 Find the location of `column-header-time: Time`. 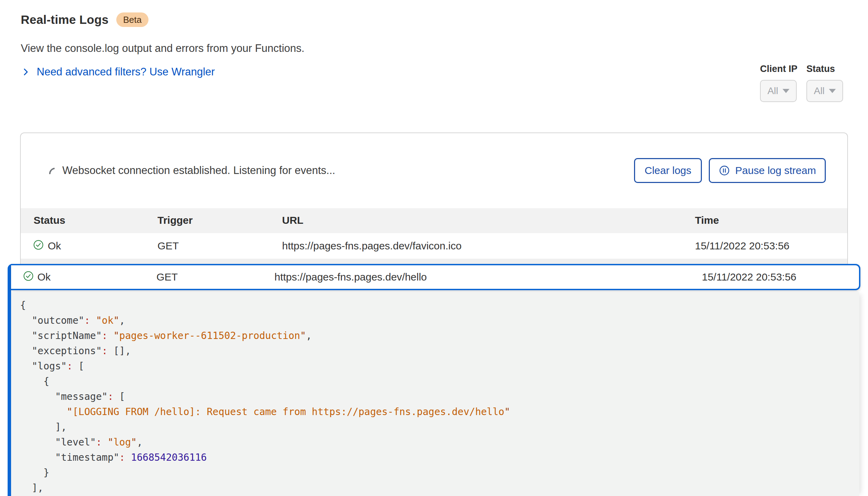

column-header-time: Time is located at coordinates (707, 220).